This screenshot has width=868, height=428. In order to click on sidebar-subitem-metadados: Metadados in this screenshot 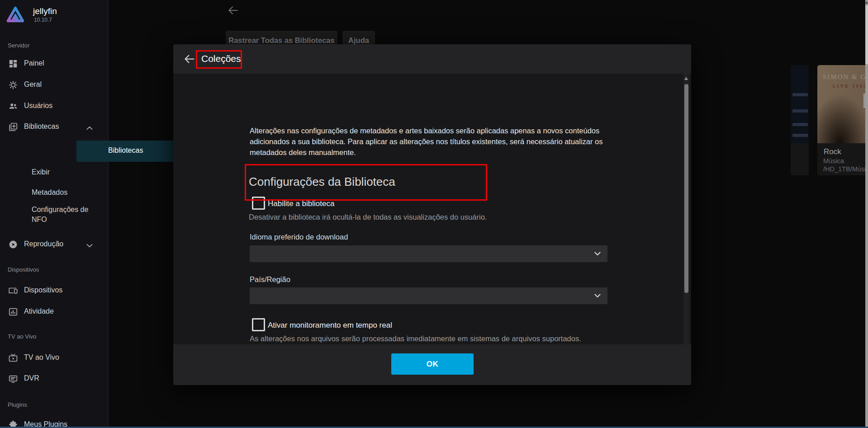, I will do `click(54, 193)`.